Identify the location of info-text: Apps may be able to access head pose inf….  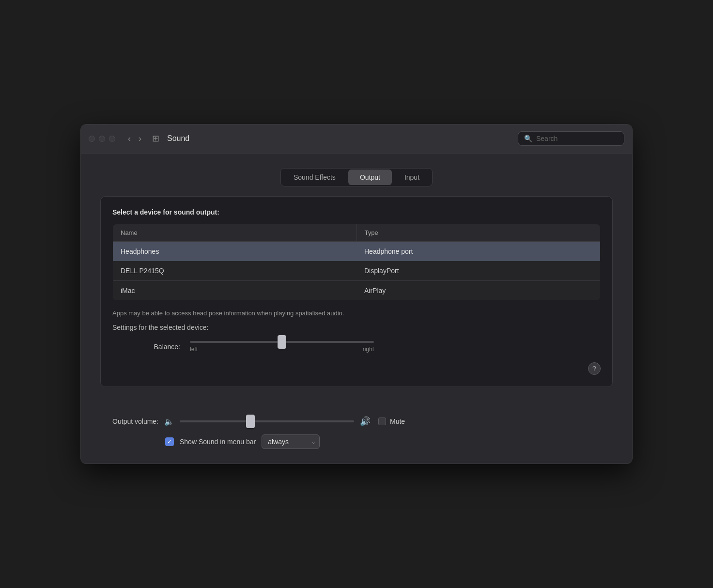
(356, 313).